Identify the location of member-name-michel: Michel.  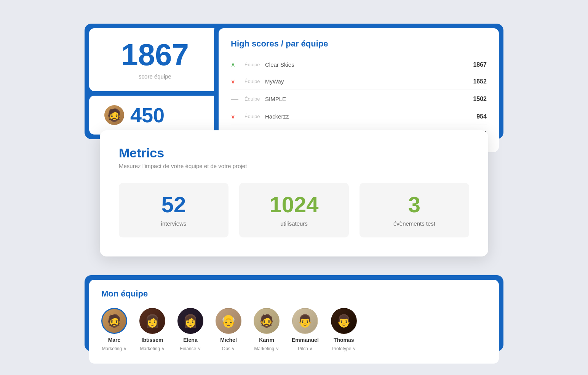
(228, 340).